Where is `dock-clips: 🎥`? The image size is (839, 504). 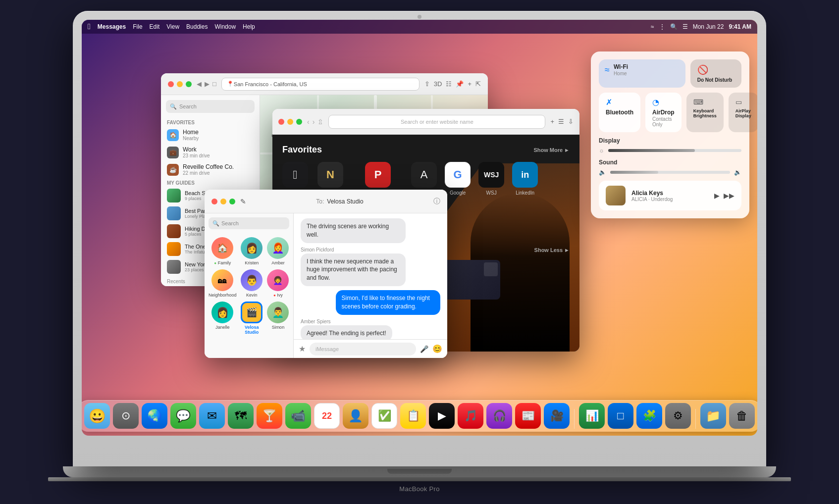 dock-clips: 🎥 is located at coordinates (557, 416).